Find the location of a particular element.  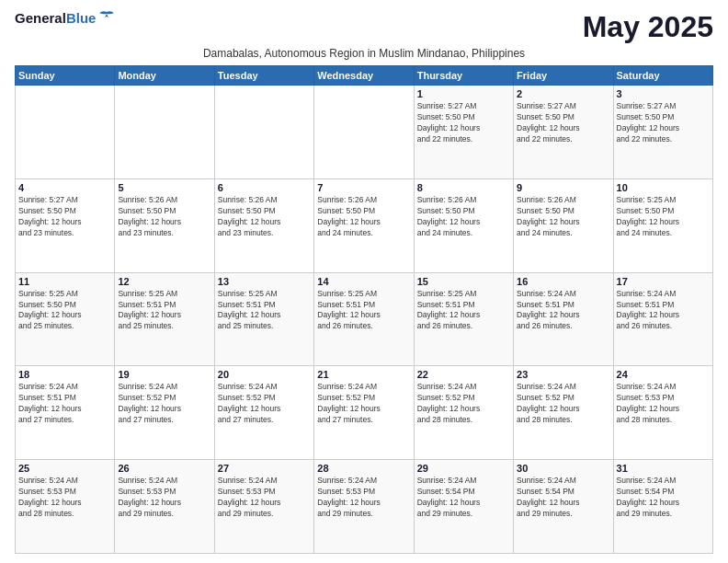

calendar-cell: 14Sunrise: 5:25 AMSunset: 5:51 PMDayligh… is located at coordinates (364, 319).